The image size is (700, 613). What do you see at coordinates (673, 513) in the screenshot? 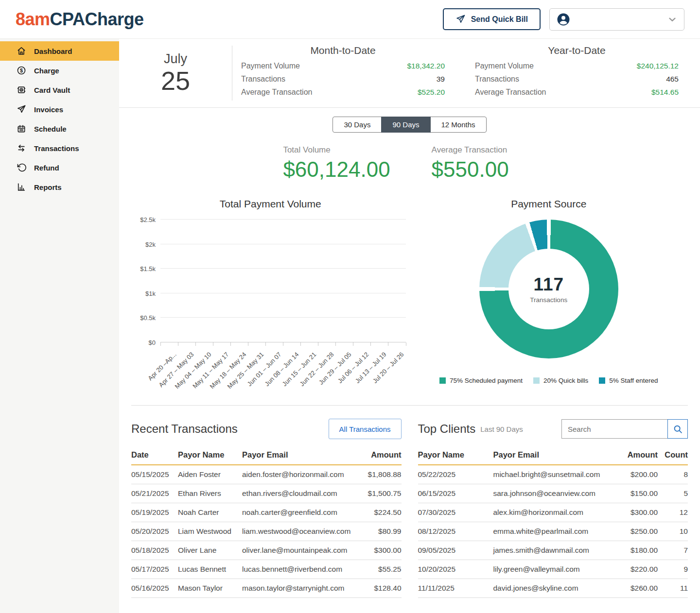
I see `table-cell: 12` at bounding box center [673, 513].